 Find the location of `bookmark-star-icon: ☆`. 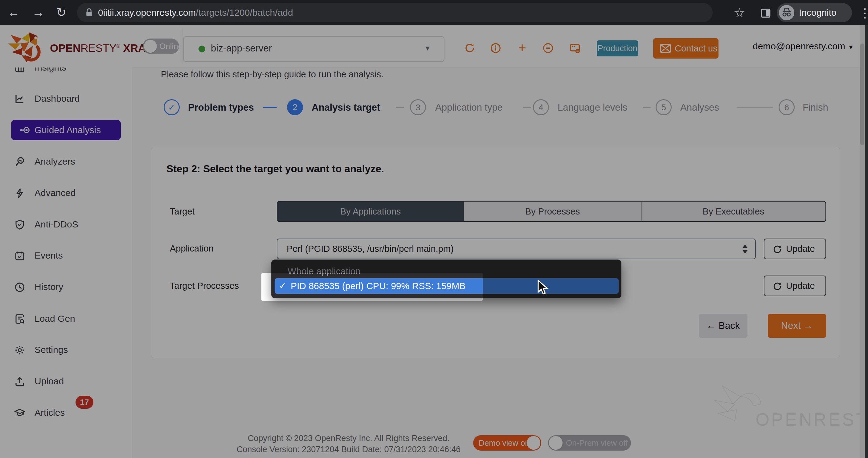

bookmark-star-icon: ☆ is located at coordinates (739, 13).